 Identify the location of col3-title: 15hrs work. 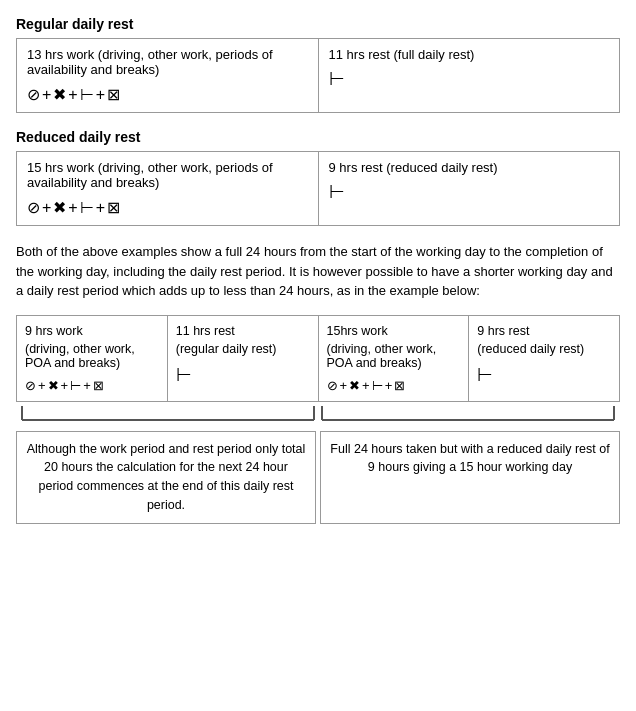
(394, 331).